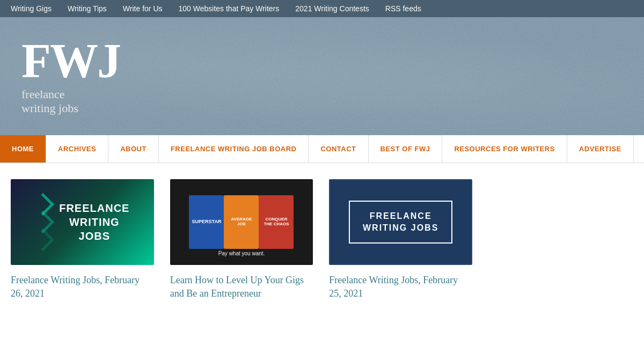 This screenshot has height=339, width=644. I want to click on book-average-joe: AVERAGE JOE, so click(241, 222).